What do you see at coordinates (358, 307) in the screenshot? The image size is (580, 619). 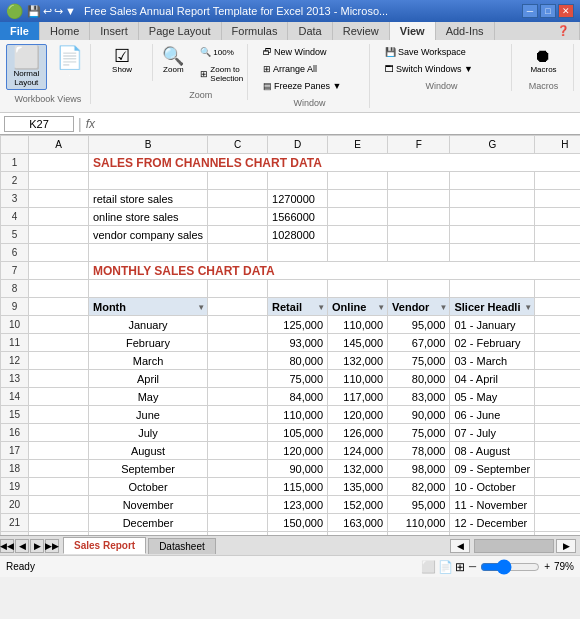 I see `cell-9e-online: Online ▼` at bounding box center [358, 307].